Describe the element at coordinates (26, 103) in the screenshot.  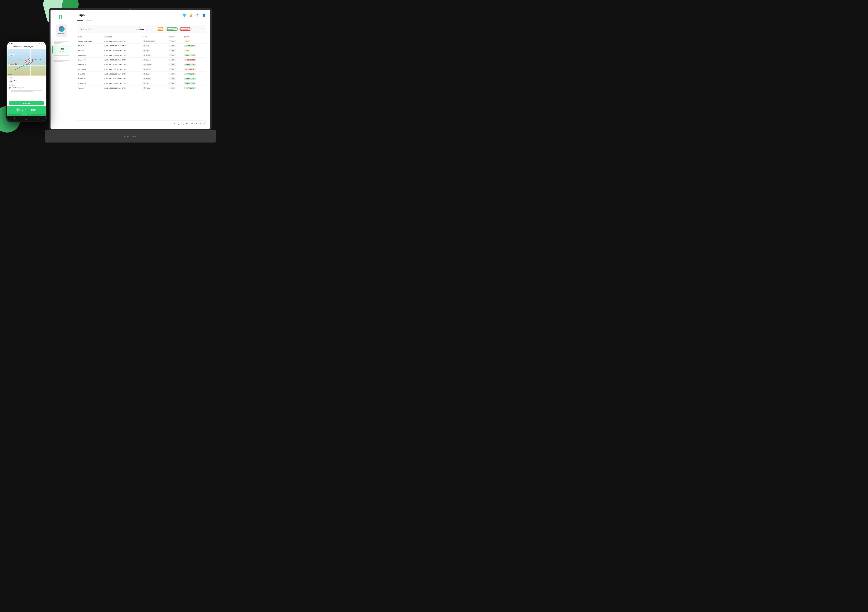
I see `email-button: Email Us` at that location.